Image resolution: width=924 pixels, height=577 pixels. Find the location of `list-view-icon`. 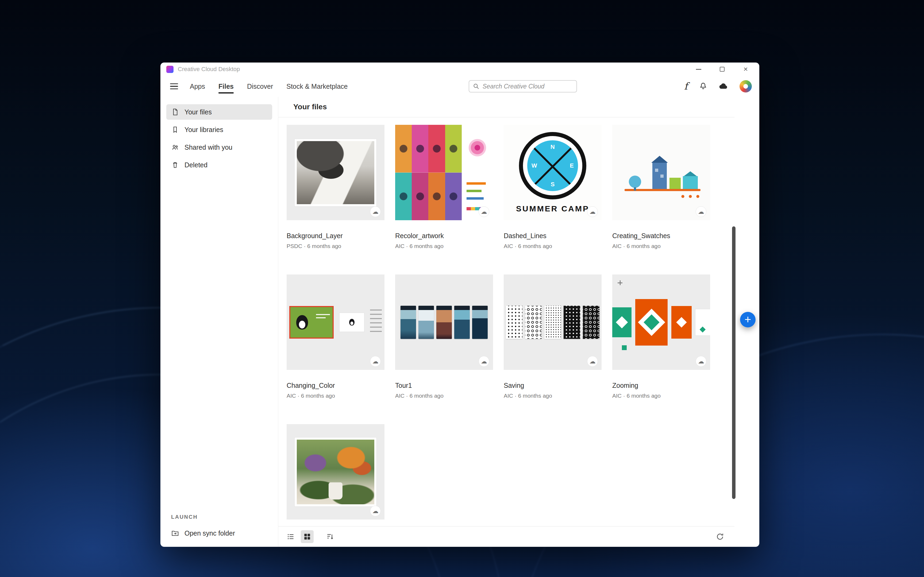

list-view-icon is located at coordinates (291, 537).